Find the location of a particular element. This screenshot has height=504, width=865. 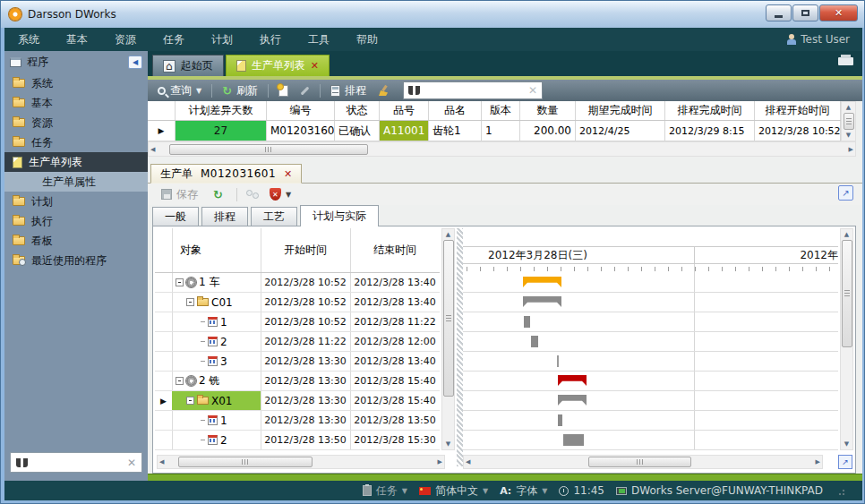

menu-item-resource: 资源 is located at coordinates (125, 39).